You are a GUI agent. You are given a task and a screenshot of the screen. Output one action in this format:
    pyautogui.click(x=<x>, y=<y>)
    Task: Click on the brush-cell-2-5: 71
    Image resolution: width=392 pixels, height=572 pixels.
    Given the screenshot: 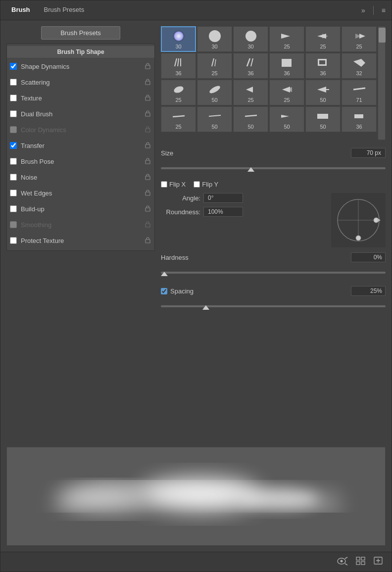 What is the action you would take?
    pyautogui.click(x=359, y=93)
    